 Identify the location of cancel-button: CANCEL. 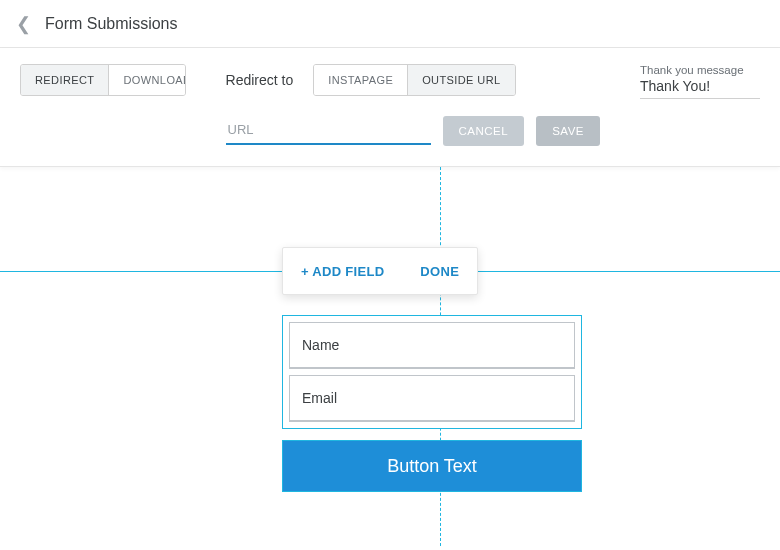
(484, 131).